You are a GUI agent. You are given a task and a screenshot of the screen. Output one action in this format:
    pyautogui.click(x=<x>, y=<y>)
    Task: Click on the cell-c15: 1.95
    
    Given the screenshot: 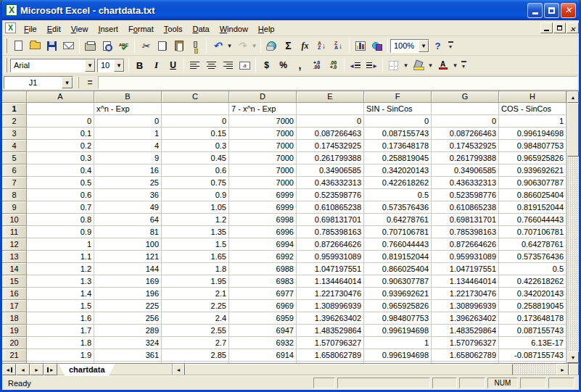 What is the action you would take?
    pyautogui.click(x=196, y=281)
    